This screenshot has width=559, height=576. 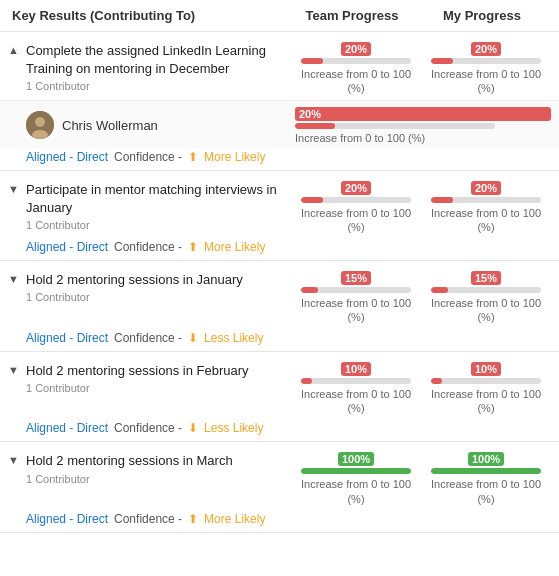 I want to click on key-title-col: Participate in mentor matching interview…, so click(x=158, y=206).